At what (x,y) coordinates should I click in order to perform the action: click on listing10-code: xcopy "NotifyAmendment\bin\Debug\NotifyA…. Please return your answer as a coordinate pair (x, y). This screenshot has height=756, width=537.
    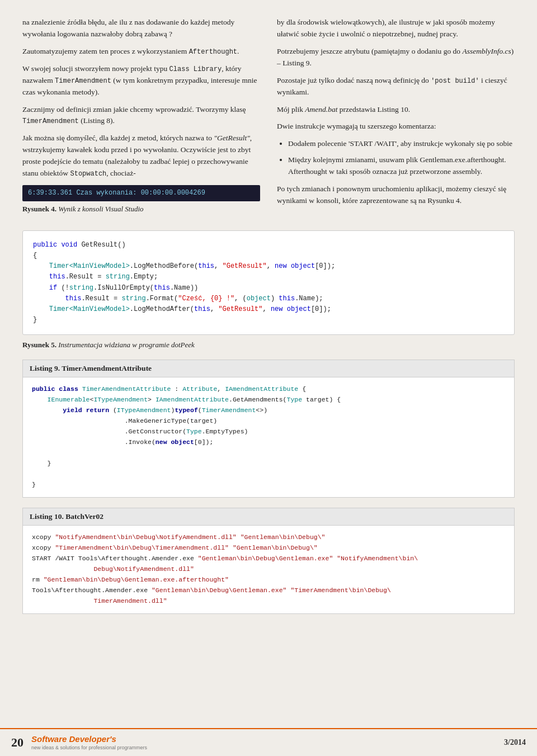
    Looking at the image, I should click on (268, 569).